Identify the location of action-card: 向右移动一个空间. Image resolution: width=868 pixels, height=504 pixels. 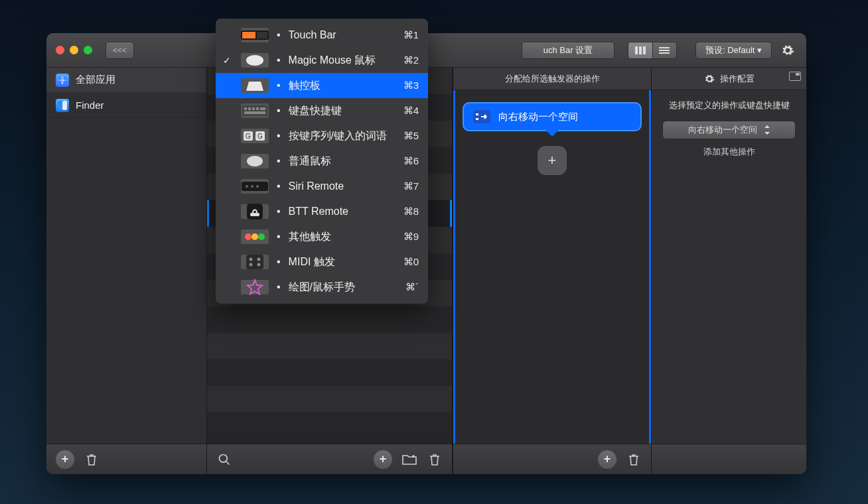
(552, 117).